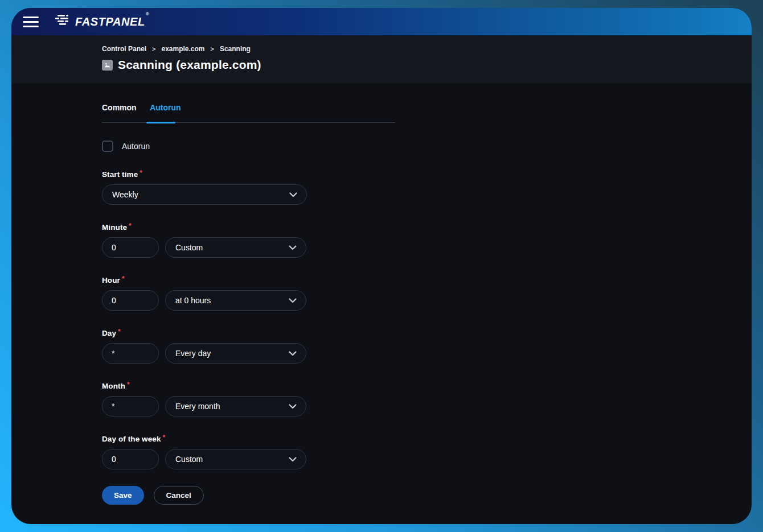 Image resolution: width=763 pixels, height=532 pixels. Describe the element at coordinates (130, 300) in the screenshot. I see `hour-input` at that location.